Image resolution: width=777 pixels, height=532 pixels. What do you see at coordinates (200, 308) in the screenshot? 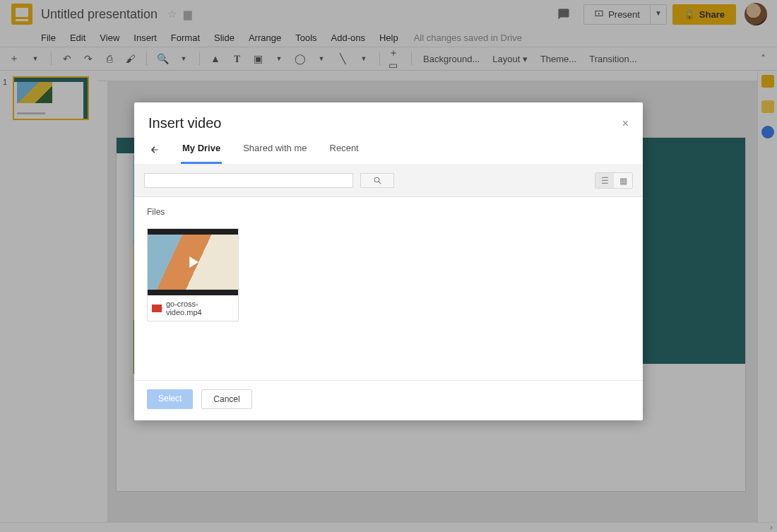
I see `file-name: go-cross-video.mp4` at bounding box center [200, 308].